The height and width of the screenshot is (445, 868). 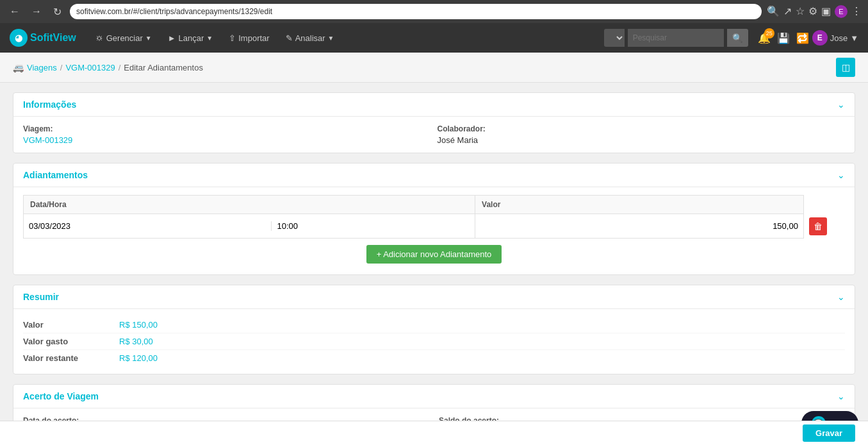 I want to click on colaborador-label: Colaborador:, so click(x=642, y=129).